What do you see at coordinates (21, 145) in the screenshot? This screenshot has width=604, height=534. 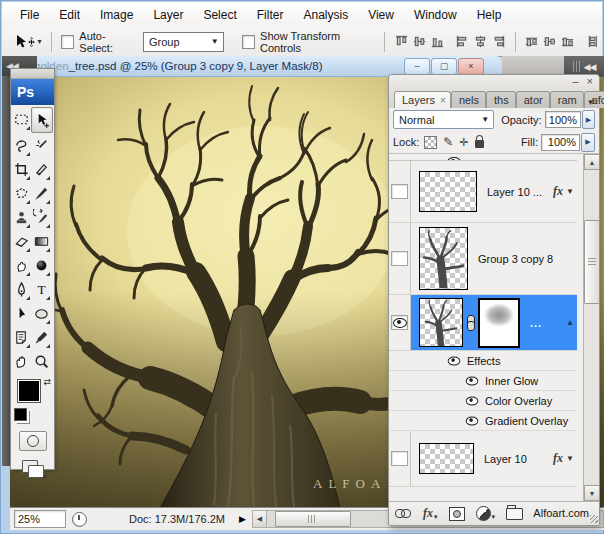 I see `lasso-tool` at bounding box center [21, 145].